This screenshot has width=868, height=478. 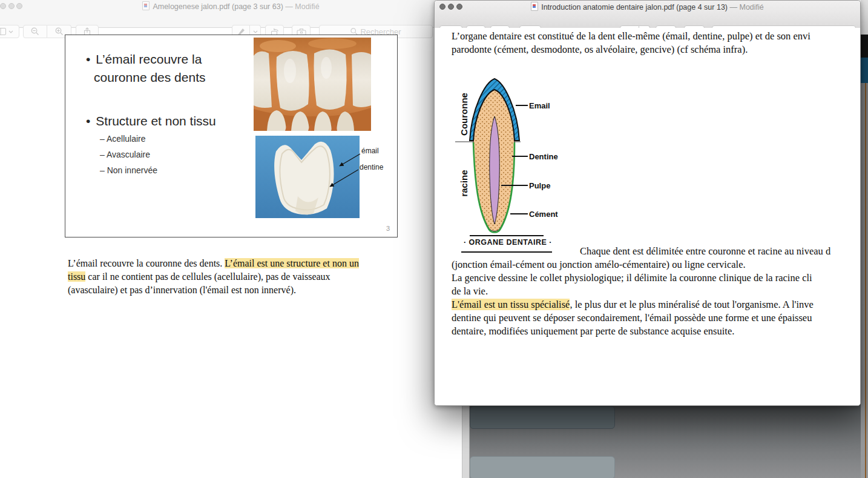 I want to click on background-black-sliver, so click(x=864, y=46).